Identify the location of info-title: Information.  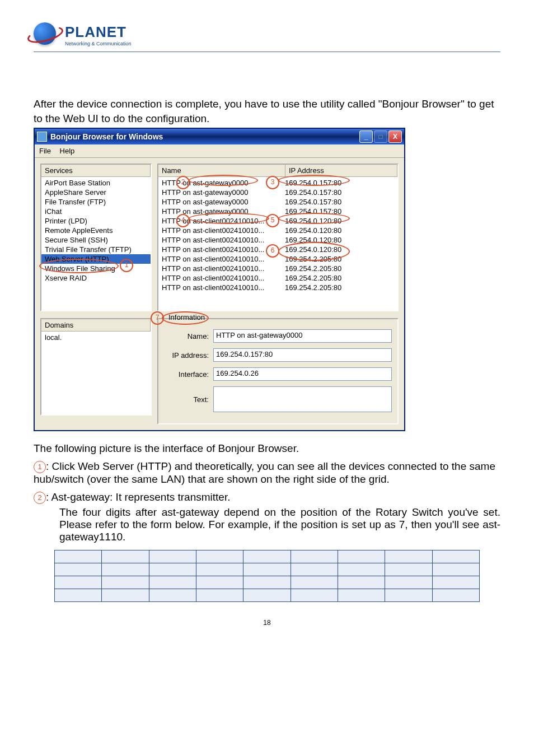
(187, 317).